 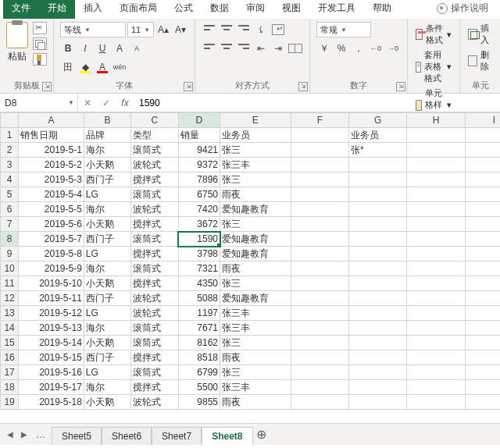 What do you see at coordinates (52, 120) in the screenshot?
I see `col-header-A: A` at bounding box center [52, 120].